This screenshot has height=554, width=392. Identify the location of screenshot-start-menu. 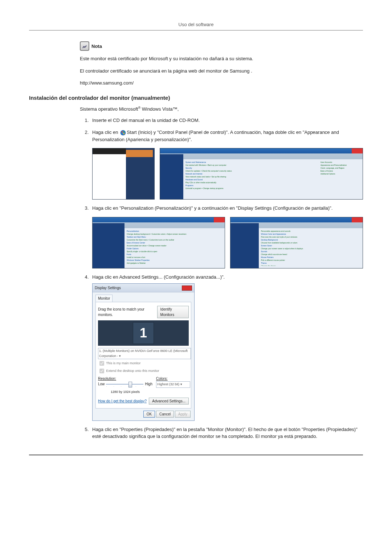
(123, 174).